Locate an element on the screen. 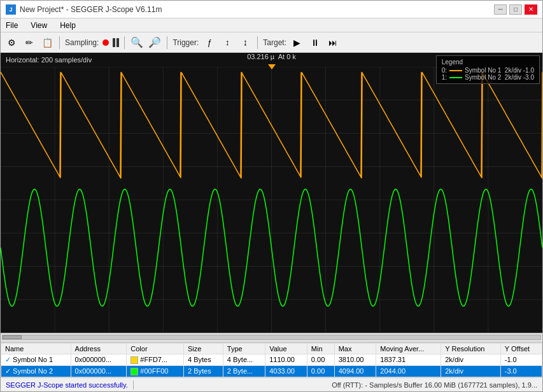 The height and width of the screenshot is (392, 543). col-address: Address is located at coordinates (99, 349).